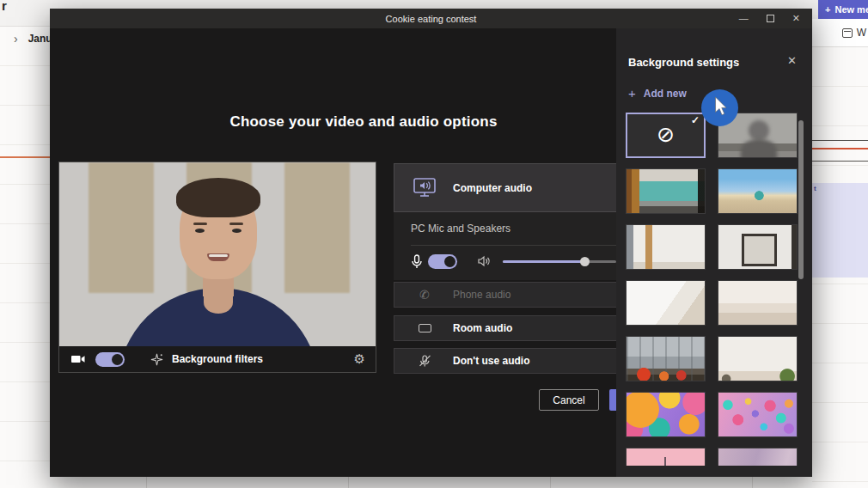  Describe the element at coordinates (665, 94) in the screenshot. I see `add-new-label: Add new` at that location.